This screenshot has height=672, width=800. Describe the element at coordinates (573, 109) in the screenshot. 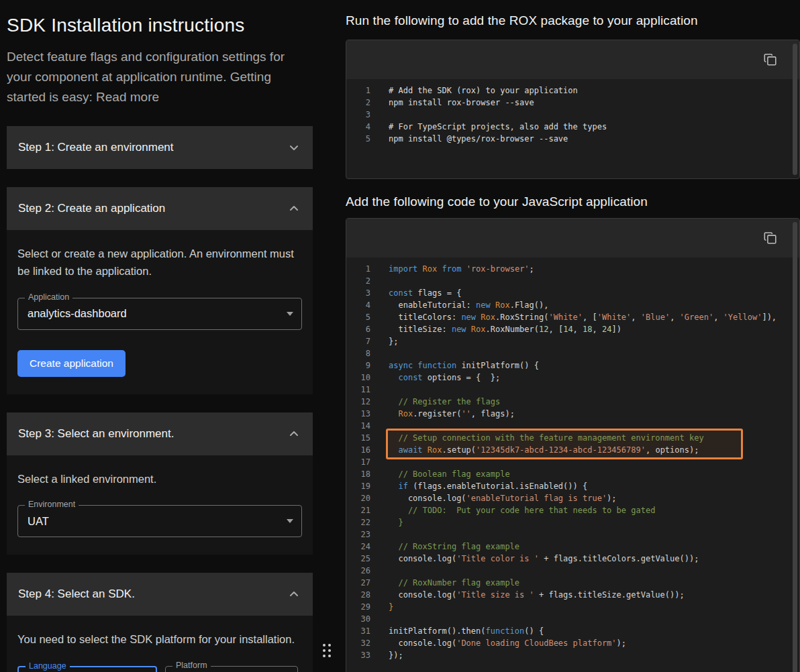

I see `code-block-npm: 1# Add the SDK (rox) to your application…` at that location.